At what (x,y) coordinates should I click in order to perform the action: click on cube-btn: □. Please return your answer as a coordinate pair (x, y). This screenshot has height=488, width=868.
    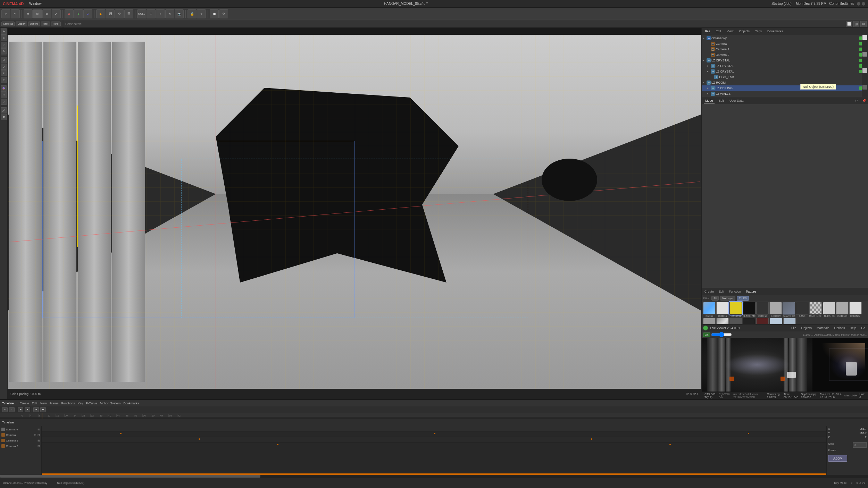
    Looking at the image, I should click on (151, 14).